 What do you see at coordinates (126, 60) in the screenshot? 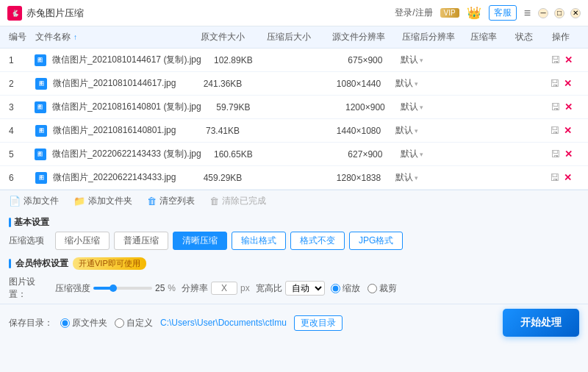
I see `file-name: 微信图片_20210810144617 (复制).jpg` at bounding box center [126, 60].